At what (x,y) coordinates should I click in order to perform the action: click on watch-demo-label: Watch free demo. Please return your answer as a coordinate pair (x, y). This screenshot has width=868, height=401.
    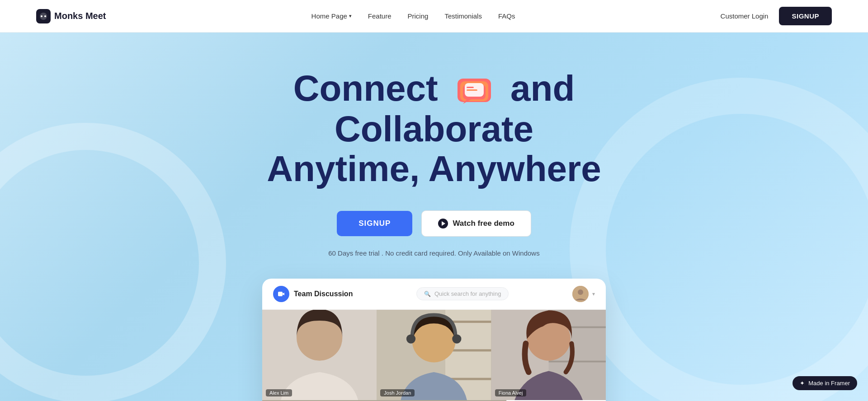
    Looking at the image, I should click on (483, 224).